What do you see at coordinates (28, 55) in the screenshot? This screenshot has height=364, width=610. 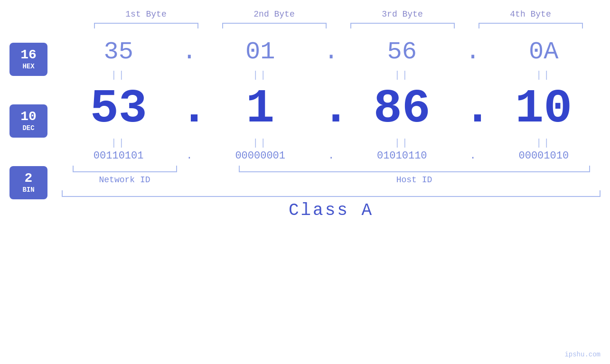 I see `hex-base-num: 16` at bounding box center [28, 55].